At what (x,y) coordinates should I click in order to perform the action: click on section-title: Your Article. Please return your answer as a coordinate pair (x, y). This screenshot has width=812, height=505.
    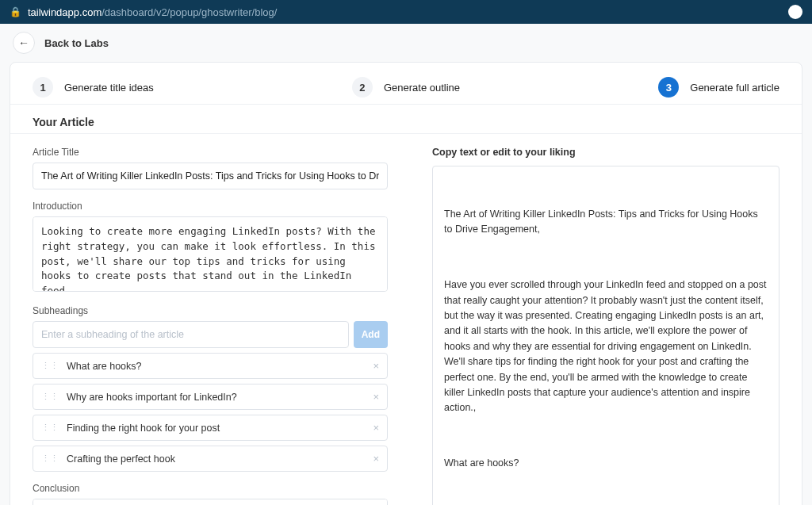
    Looking at the image, I should click on (406, 119).